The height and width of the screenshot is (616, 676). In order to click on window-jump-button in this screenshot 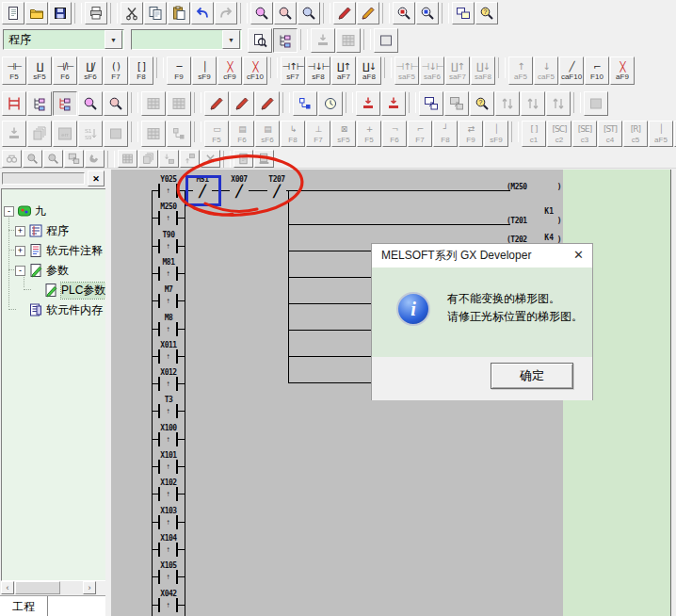, I will do `click(431, 104)`.